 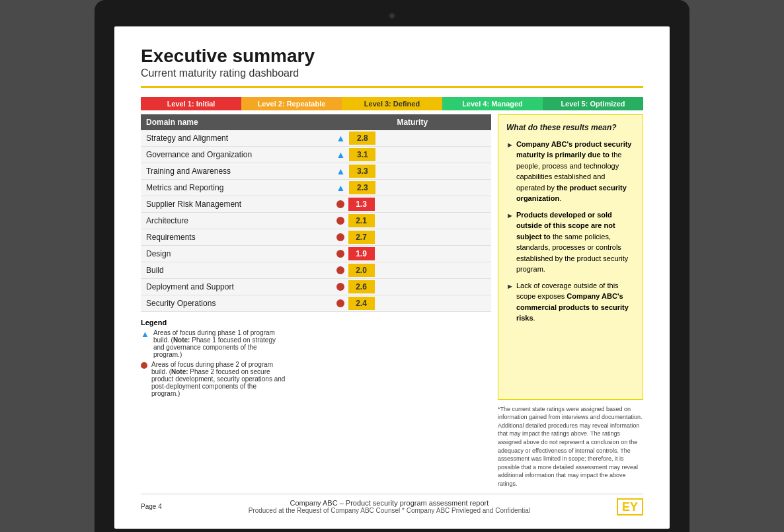 What do you see at coordinates (392, 505) in the screenshot?
I see `footer-bar: Page 4 Company ABC – Product security pr…` at bounding box center [392, 505].